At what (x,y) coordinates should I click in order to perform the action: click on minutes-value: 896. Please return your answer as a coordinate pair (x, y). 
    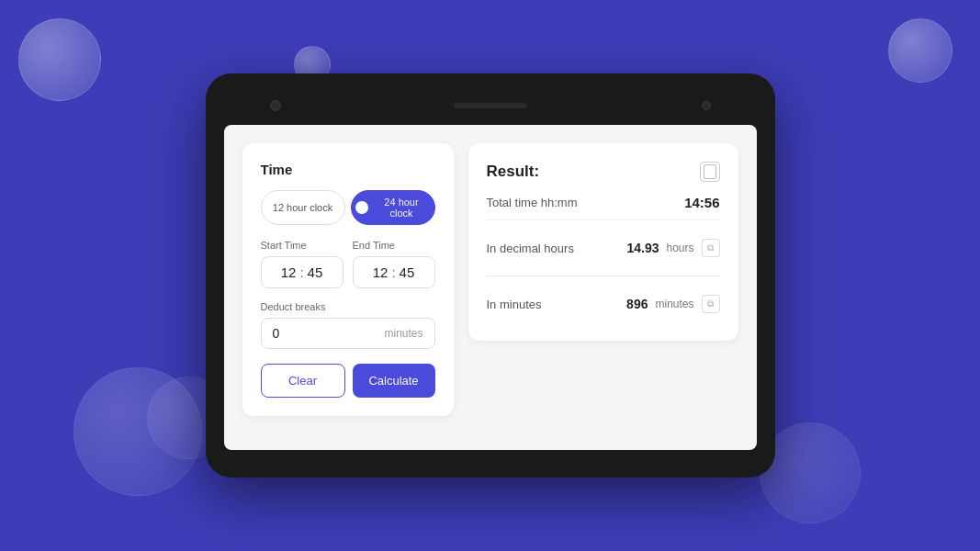
    Looking at the image, I should click on (637, 304).